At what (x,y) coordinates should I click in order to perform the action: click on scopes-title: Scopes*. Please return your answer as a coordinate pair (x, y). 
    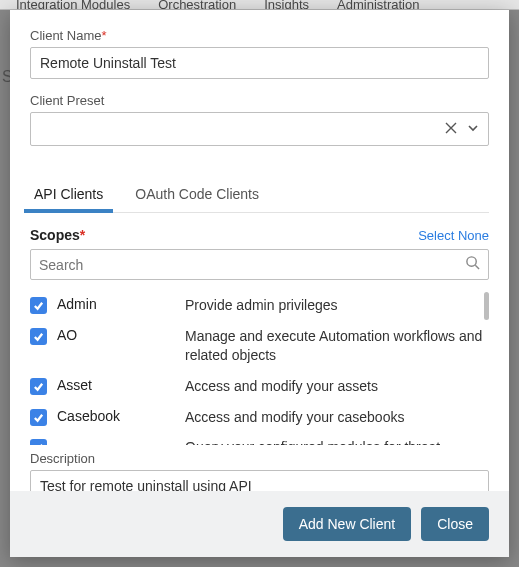
    Looking at the image, I should click on (58, 235).